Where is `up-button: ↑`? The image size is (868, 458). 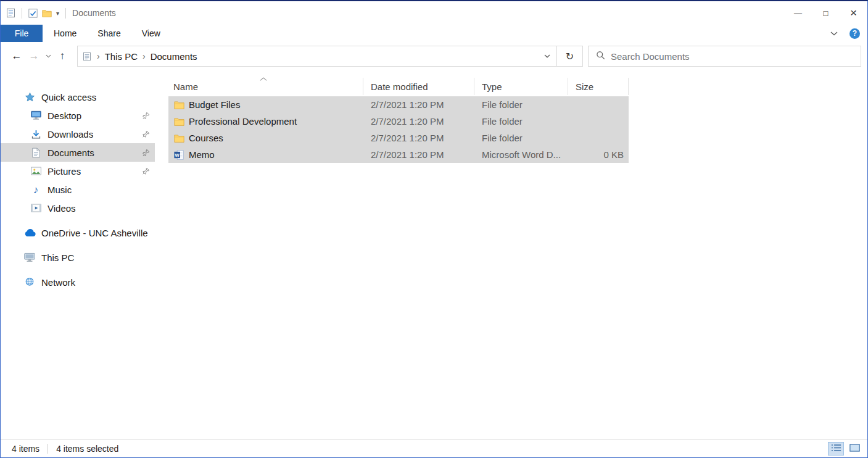
up-button: ↑ is located at coordinates (62, 56).